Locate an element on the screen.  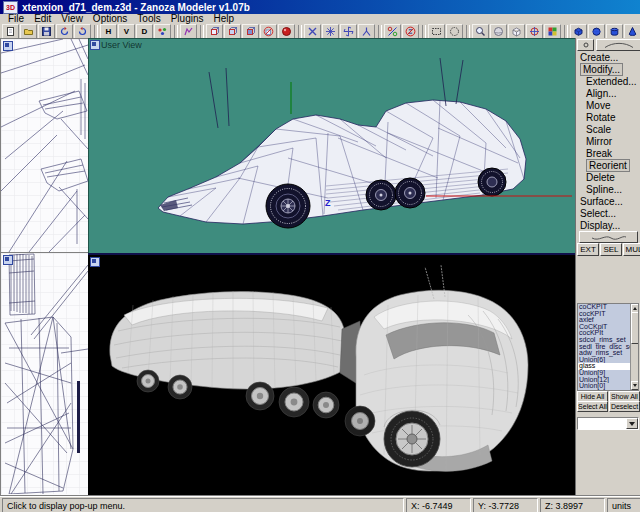
command-menu-item: Spline... is located at coordinates (608, 189).